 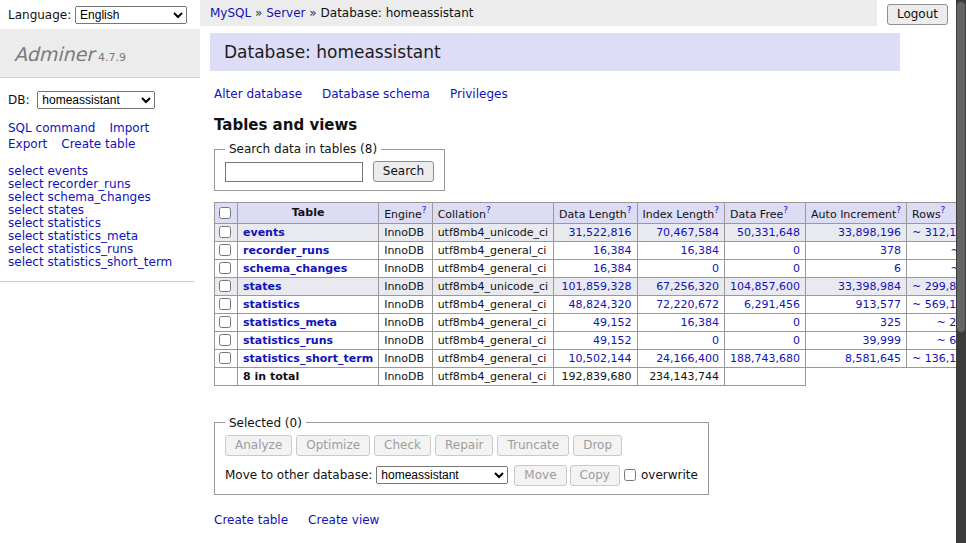 I want to click on table-name-link: schema_changes, so click(x=295, y=268).